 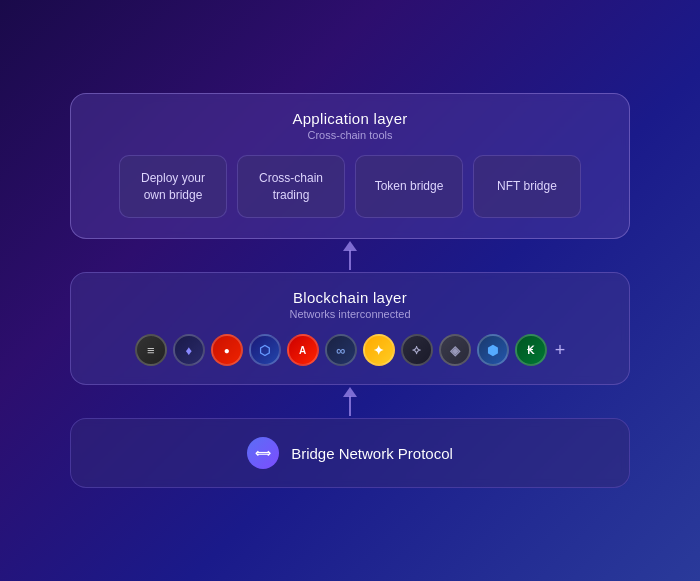 I want to click on network-icon-7: ✦, so click(x=379, y=350).